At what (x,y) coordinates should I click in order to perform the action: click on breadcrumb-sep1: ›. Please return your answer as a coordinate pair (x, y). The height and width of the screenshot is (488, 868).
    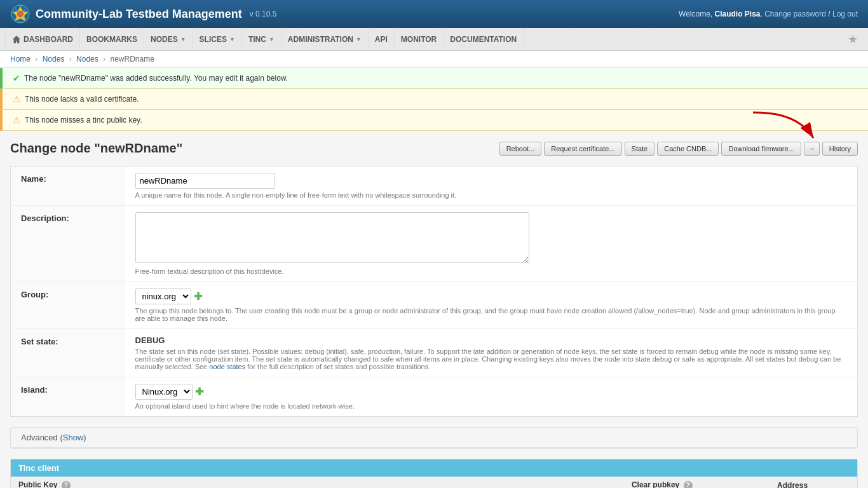
    Looking at the image, I should click on (37, 59).